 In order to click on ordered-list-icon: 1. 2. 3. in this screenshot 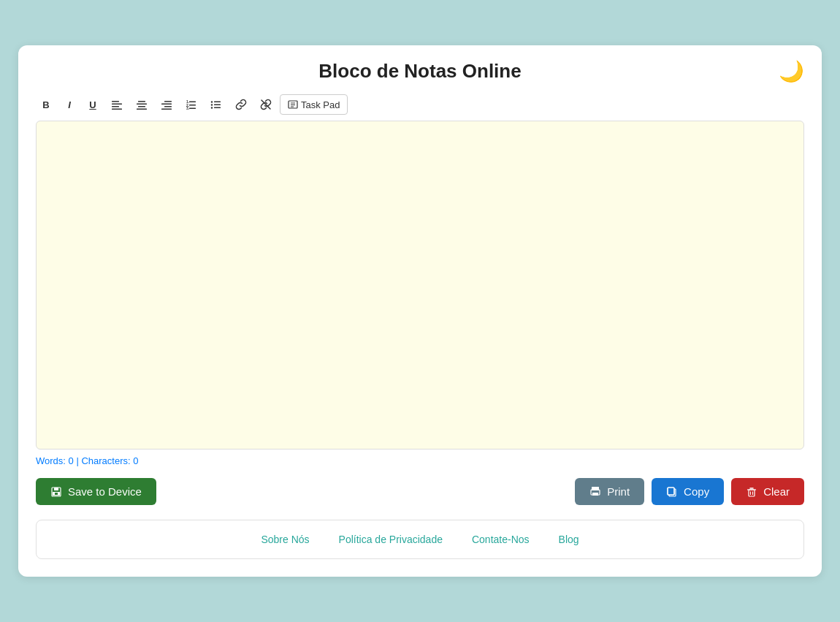, I will do `click(191, 105)`.